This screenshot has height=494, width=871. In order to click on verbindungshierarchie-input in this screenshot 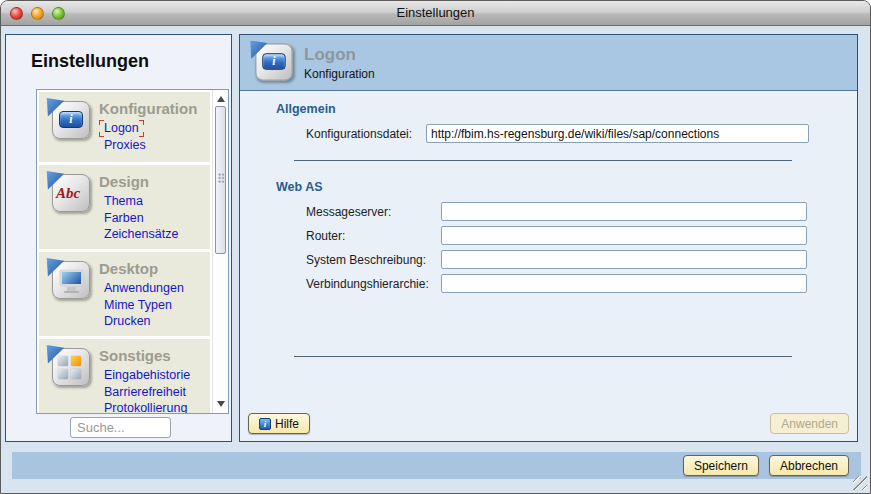, I will do `click(624, 284)`.